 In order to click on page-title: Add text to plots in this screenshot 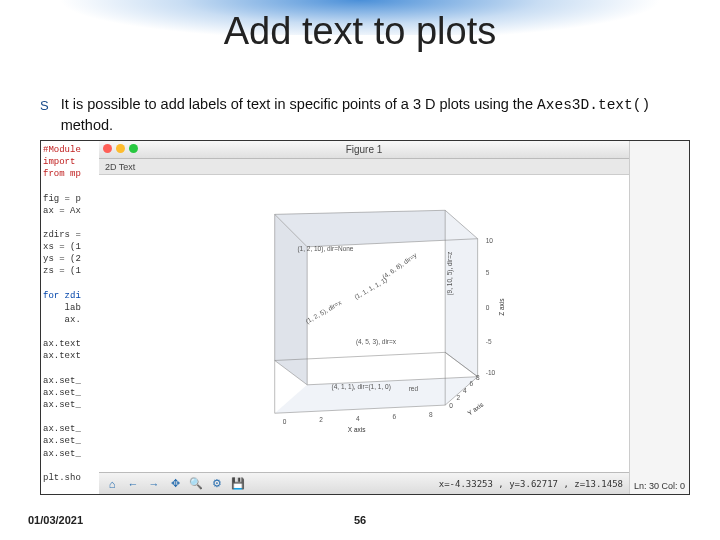, I will do `click(360, 32)`.